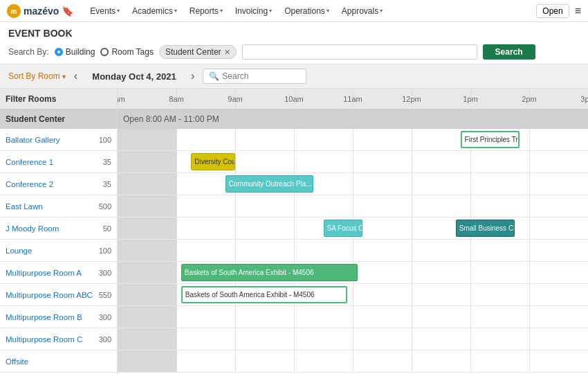  What do you see at coordinates (353, 229) in the screenshot?
I see `timeline-row: SA Focus Group...Small Business CLO Coun…` at bounding box center [353, 229].